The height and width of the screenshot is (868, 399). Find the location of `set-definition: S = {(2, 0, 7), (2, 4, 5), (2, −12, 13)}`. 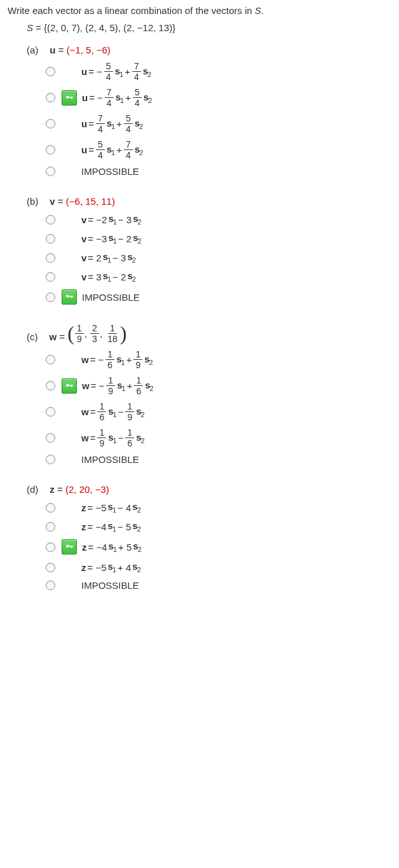

set-definition: S = {(2, 0, 7), (2, 4, 5), (2, −12, 13)} is located at coordinates (209, 28).